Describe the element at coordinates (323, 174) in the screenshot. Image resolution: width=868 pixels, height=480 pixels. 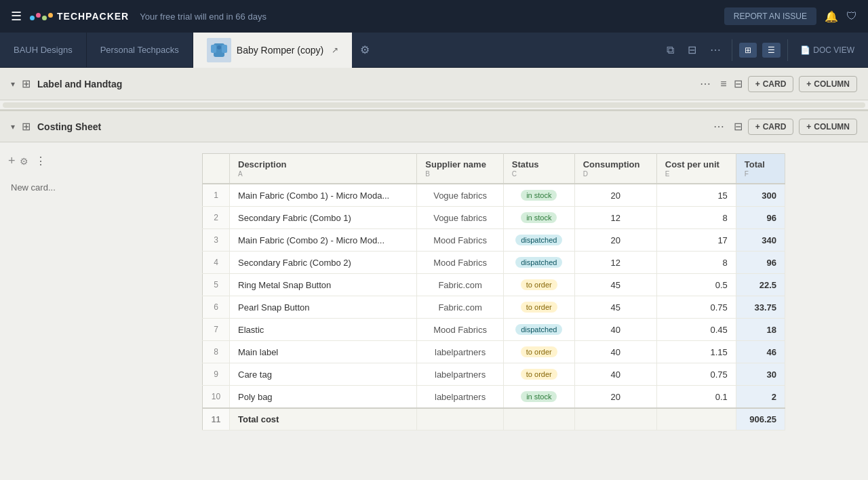
I see `col-a-letter: A` at that location.